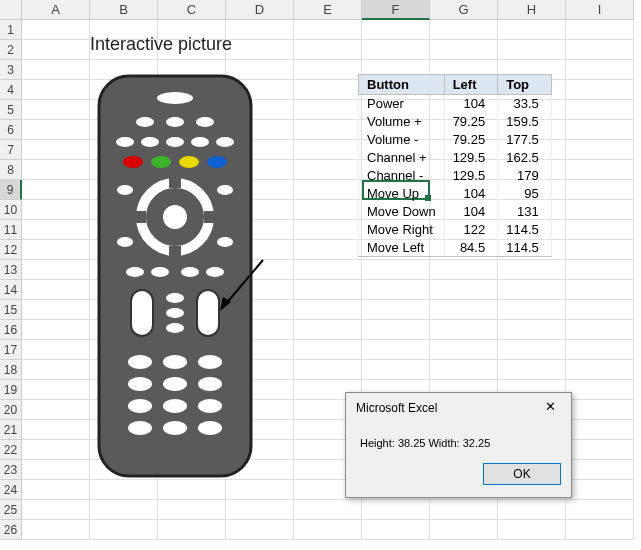 Image resolution: width=641 pixels, height=550 pixels. What do you see at coordinates (11, 30) in the screenshot?
I see `row-header-1: 1` at bounding box center [11, 30].